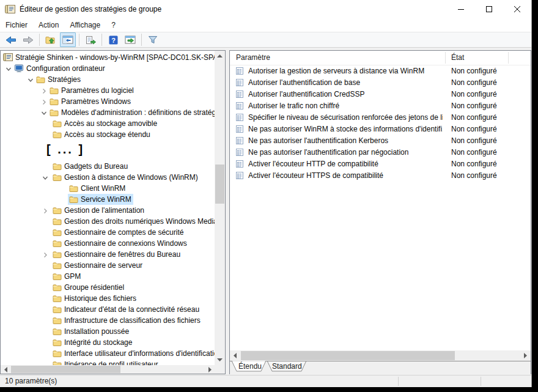 Image resolution: width=538 pixels, height=392 pixels. What do you see at coordinates (108, 177) in the screenshot?
I see `tree-item: Gestion à distance de Windows (WinRM)` at bounding box center [108, 177].